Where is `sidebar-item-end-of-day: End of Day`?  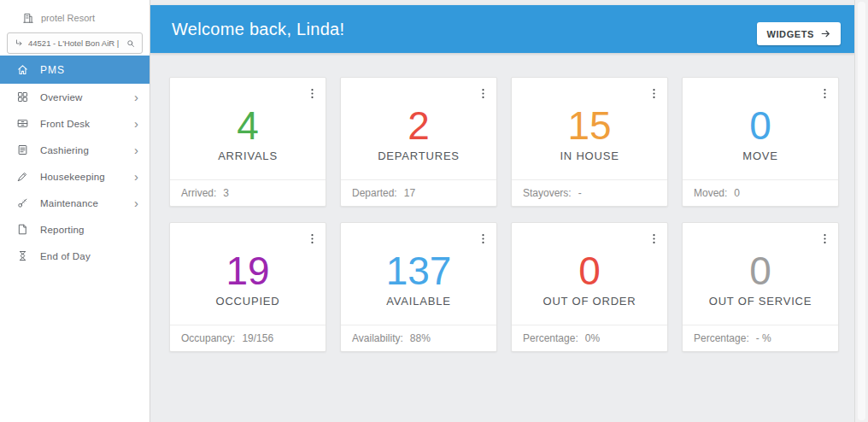 sidebar-item-end-of-day: End of Day is located at coordinates (75, 256).